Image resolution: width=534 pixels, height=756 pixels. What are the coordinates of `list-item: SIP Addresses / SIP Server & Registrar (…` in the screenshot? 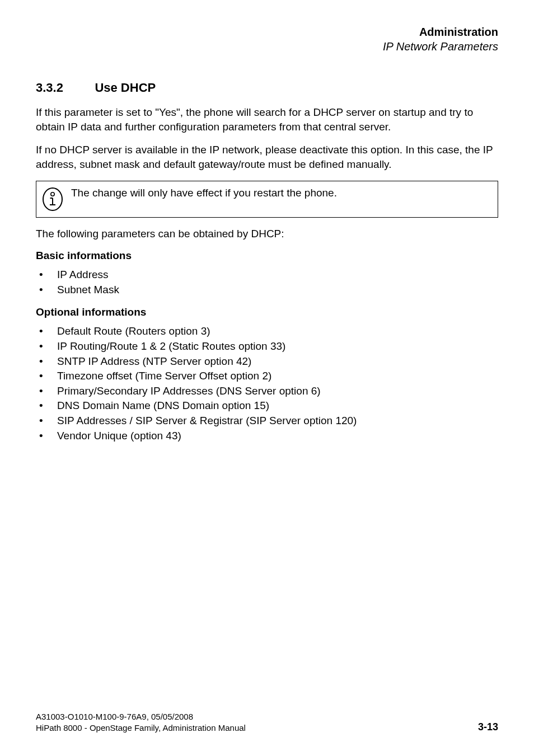 It's located at (267, 421).